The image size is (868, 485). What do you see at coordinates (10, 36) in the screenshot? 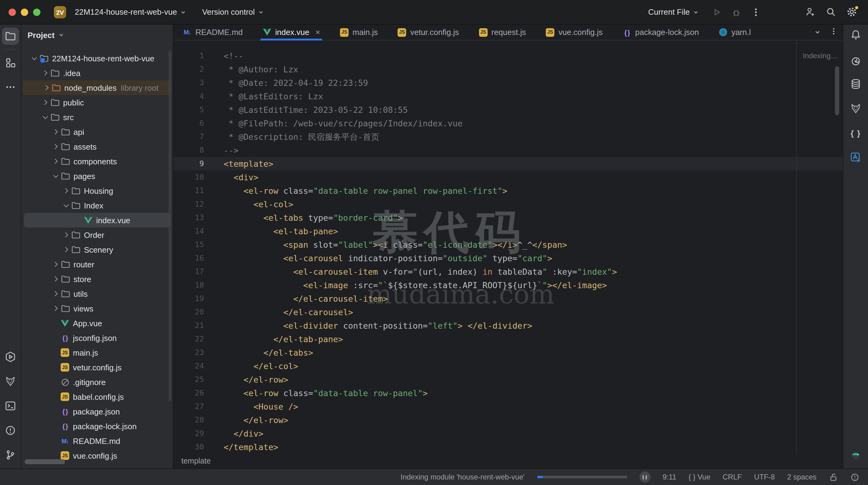
I see `project-tool-button` at bounding box center [10, 36].